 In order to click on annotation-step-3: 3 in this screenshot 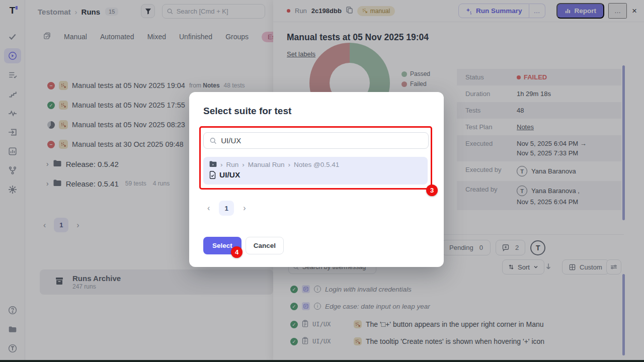, I will do `click(432, 190)`.